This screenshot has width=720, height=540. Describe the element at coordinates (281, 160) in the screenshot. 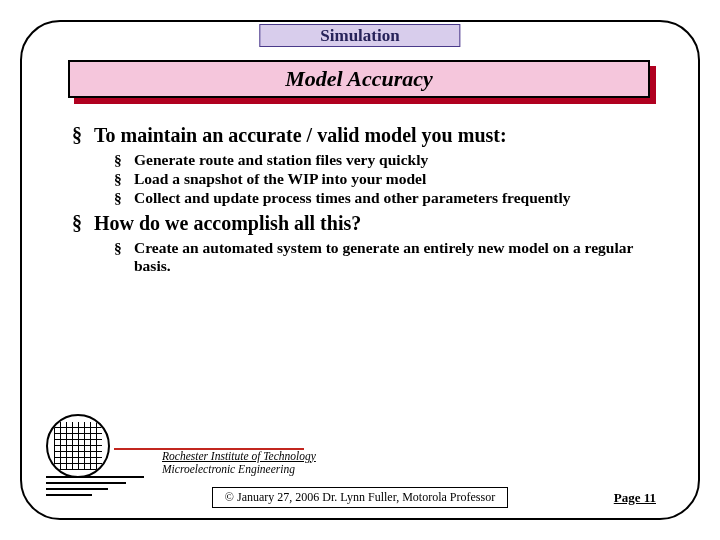

I see `bullet-text: Generate route and station files very qu…` at that location.